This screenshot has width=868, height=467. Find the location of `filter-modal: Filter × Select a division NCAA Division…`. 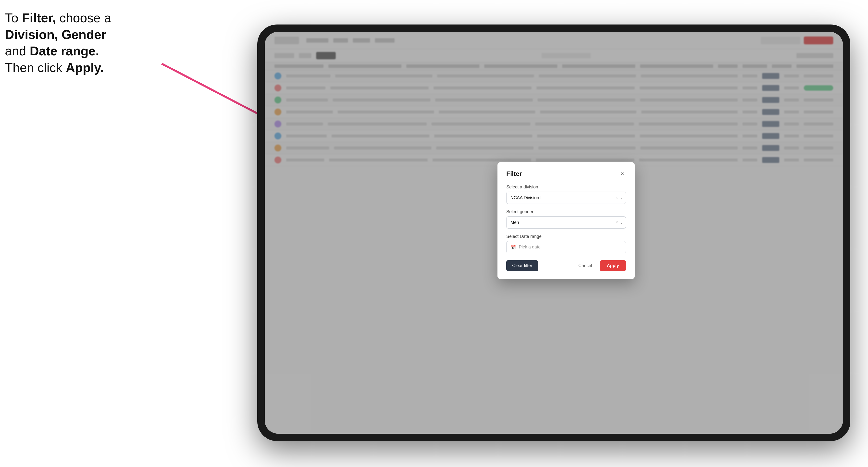

filter-modal: Filter × Select a division NCAA Division… is located at coordinates (566, 220).